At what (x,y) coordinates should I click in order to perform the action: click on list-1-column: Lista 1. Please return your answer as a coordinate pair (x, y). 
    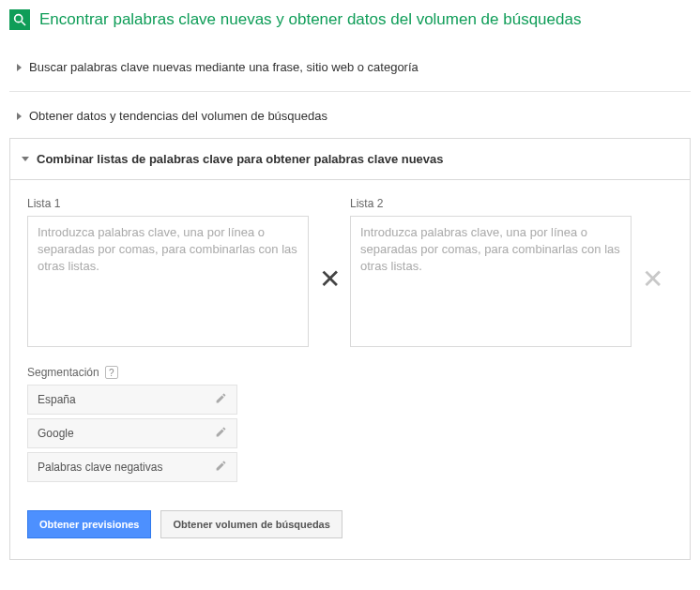
    Looking at the image, I should click on (168, 272).